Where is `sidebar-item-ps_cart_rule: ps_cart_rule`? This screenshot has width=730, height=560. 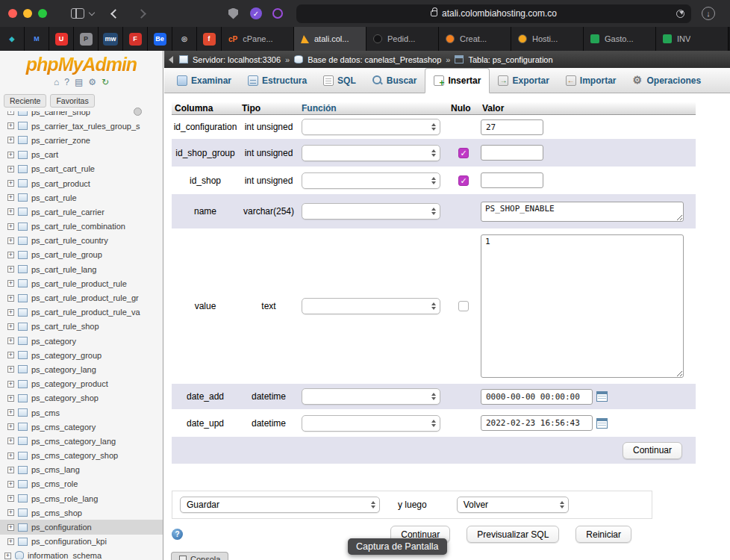 sidebar-item-ps_cart_rule: ps_cart_rule is located at coordinates (81, 197).